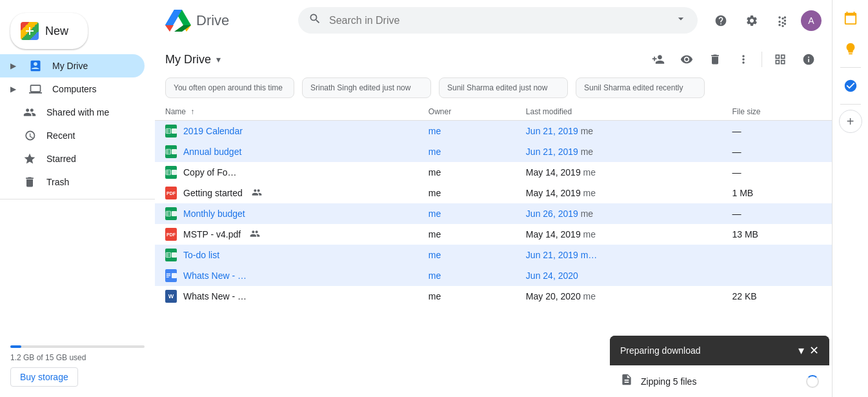  Describe the element at coordinates (257, 194) in the screenshot. I see `shared-indicator-icon` at that location.